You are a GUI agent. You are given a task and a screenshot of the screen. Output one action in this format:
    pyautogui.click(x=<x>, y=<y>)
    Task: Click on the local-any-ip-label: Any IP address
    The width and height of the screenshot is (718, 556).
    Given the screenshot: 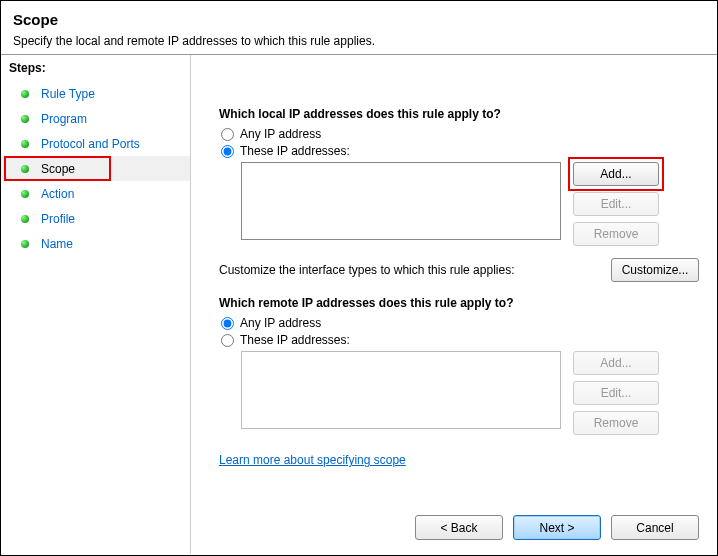 What is the action you would take?
    pyautogui.click(x=280, y=134)
    